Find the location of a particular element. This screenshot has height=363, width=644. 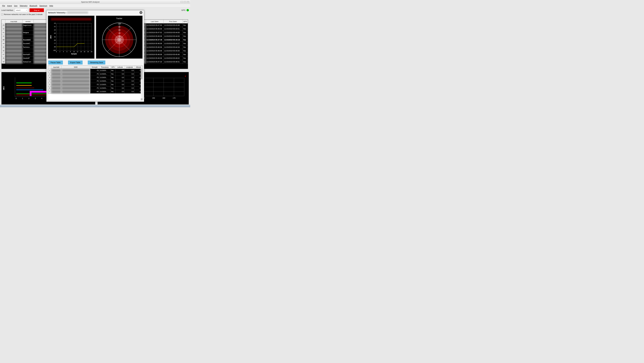

menu-telemetry: Telemetry is located at coordinates (24, 6).